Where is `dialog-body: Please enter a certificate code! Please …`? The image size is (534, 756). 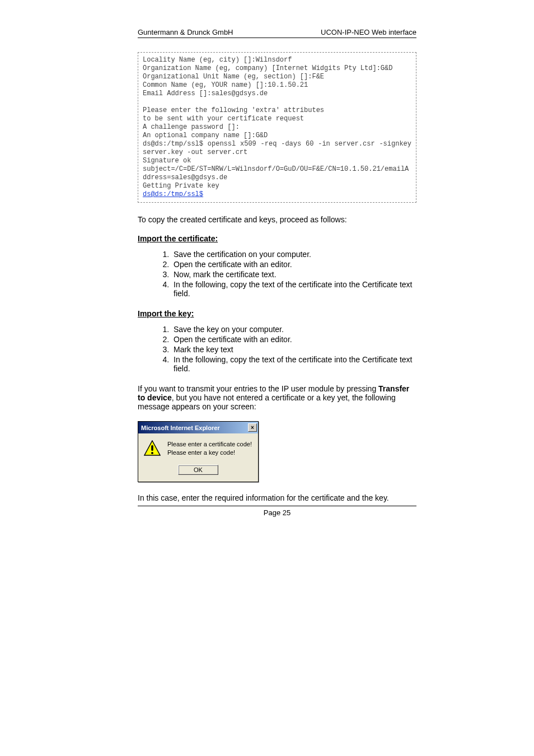 dialog-body: Please enter a certificate code! Please … is located at coordinates (198, 458).